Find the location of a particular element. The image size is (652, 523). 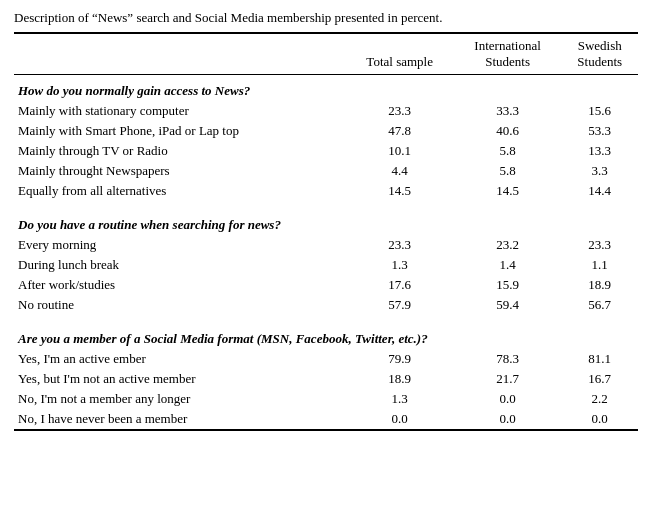

row-label: Every morning is located at coordinates (180, 245).